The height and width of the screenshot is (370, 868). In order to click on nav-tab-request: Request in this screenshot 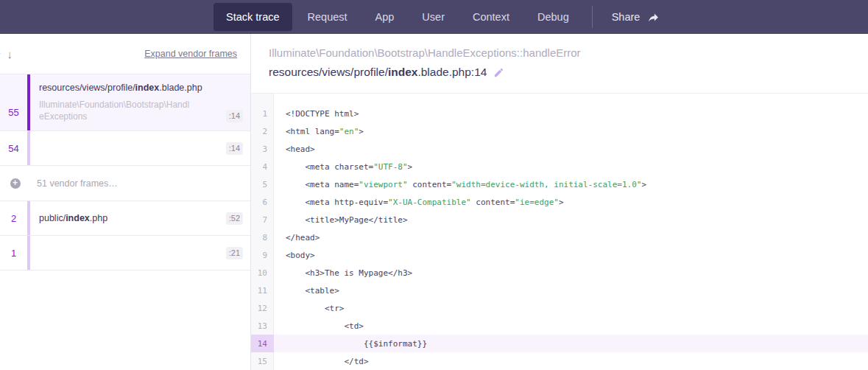, I will do `click(328, 17)`.